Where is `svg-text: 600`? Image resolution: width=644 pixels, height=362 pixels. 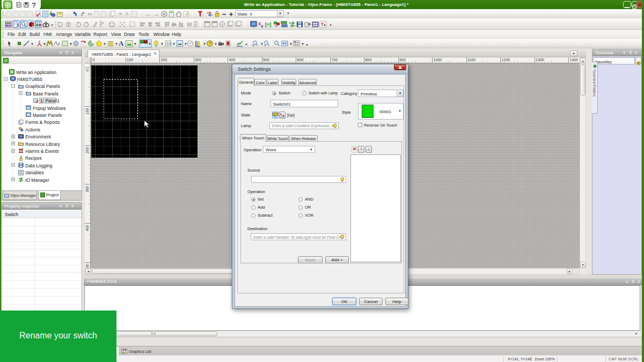 svg-text: 600 is located at coordinates (301, 60).